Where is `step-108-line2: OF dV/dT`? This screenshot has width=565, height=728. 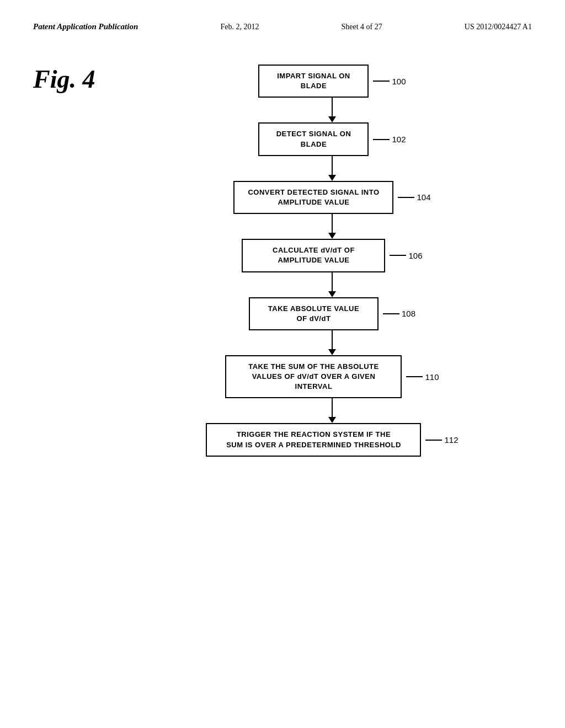
step-108-line2: OF dV/dT is located at coordinates (314, 319).